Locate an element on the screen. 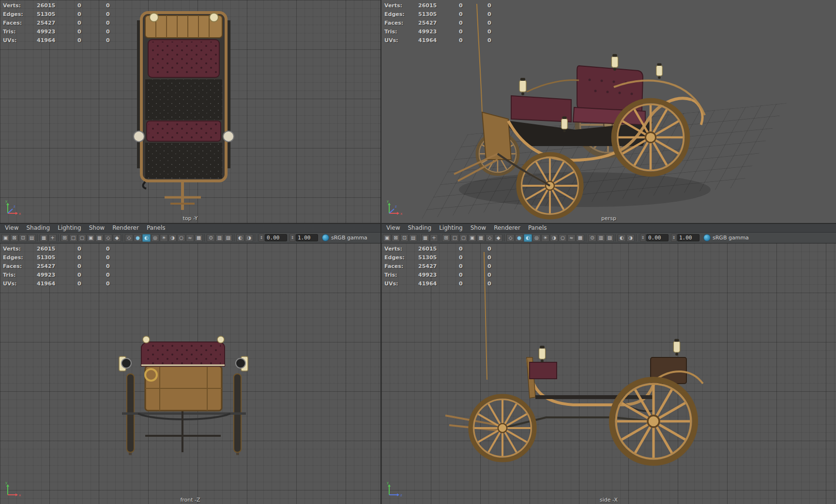  svg-text: y is located at coordinates (388, 483).